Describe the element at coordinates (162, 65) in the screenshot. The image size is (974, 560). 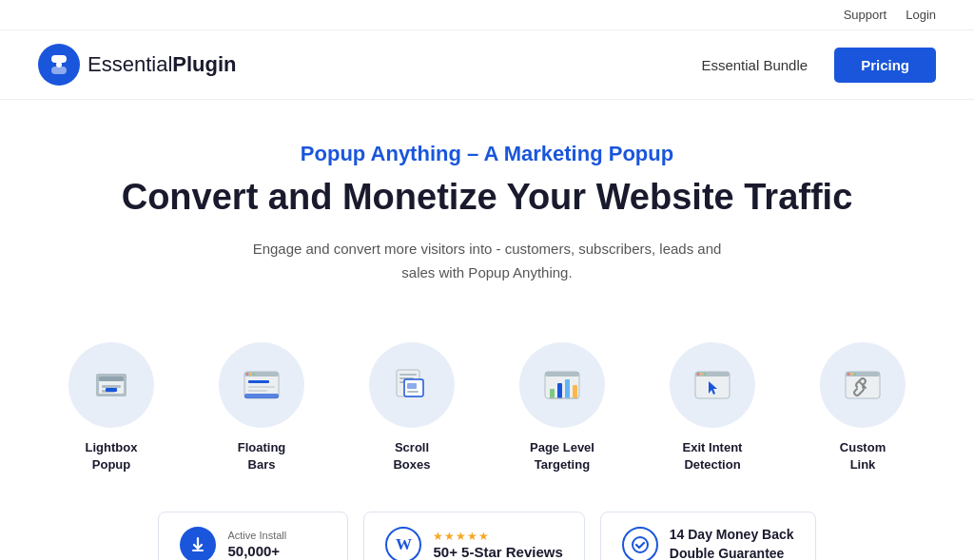
I see `logo-text: EssentialPlugin` at that location.